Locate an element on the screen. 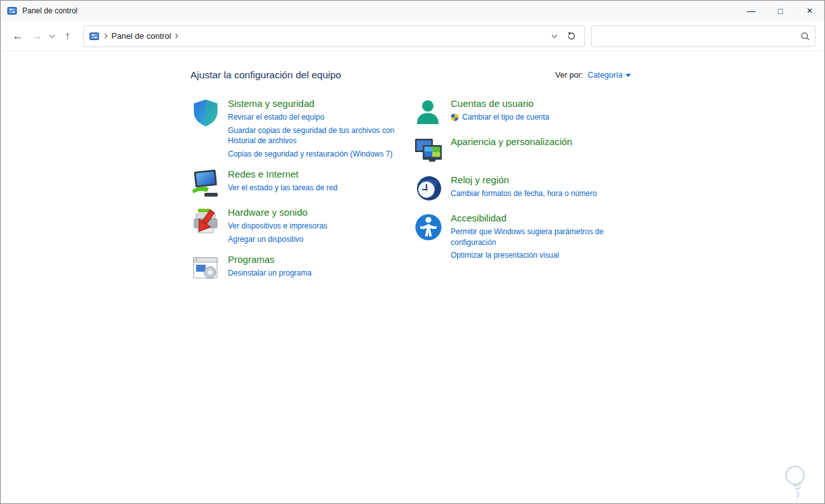 The width and height of the screenshot is (825, 504). category-accessibility: Accesibilidad Permitir que Windows sugie… is located at coordinates (522, 238).